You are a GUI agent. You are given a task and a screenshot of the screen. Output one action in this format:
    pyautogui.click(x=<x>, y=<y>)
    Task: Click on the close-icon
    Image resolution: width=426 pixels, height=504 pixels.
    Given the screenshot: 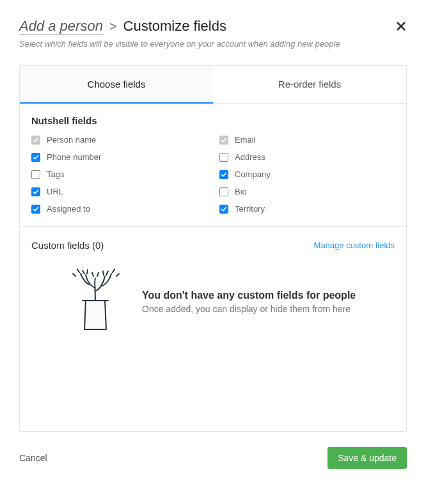 What is the action you would take?
    pyautogui.click(x=401, y=26)
    